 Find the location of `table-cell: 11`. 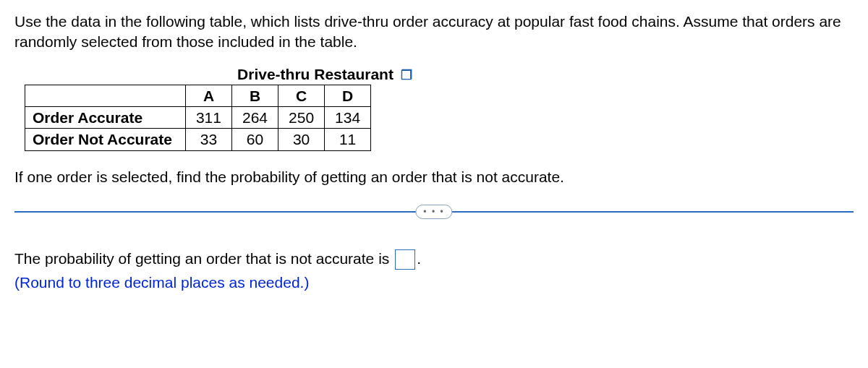

table-cell: 11 is located at coordinates (348, 140).